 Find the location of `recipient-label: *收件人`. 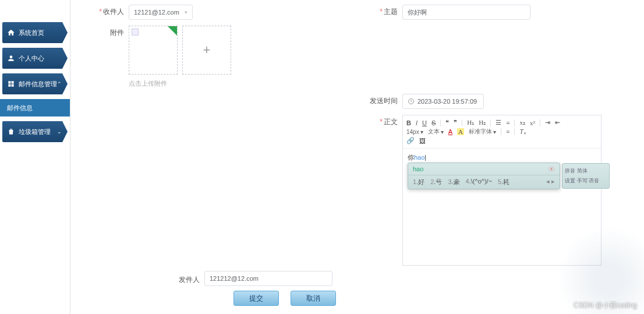

recipient-label: *收件人 is located at coordinates (105, 10).